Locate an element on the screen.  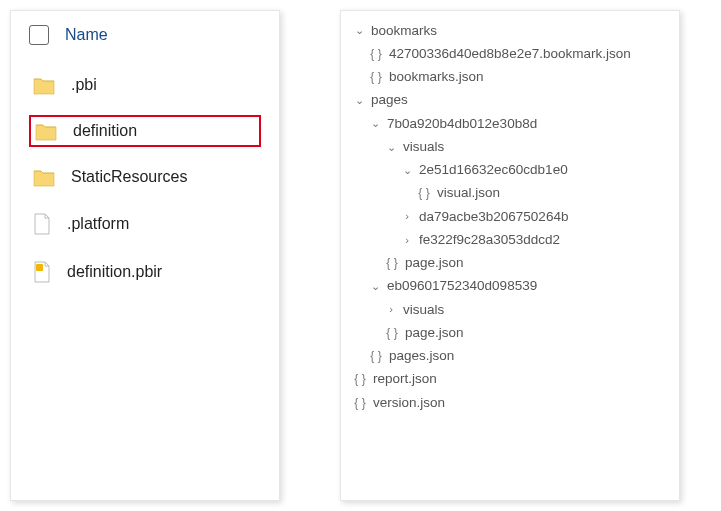
tree-row: ⌄2e51d16632ec60cdb1e0 is located at coordinates (510, 170).